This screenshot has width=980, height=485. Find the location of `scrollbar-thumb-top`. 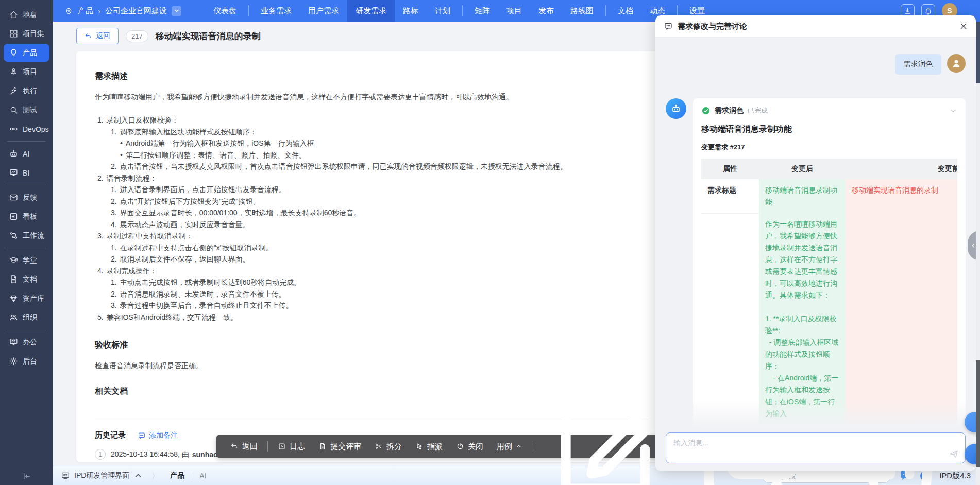

scrollbar-thumb-top is located at coordinates (978, 53).